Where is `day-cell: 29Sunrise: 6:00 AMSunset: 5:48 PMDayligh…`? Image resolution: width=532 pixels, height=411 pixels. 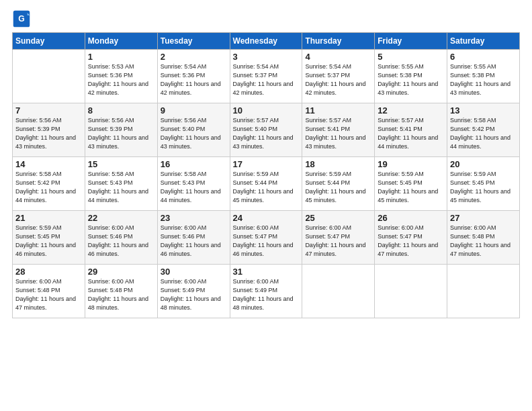 day-cell: 29Sunrise: 6:00 AMSunset: 5:48 PMDayligh… is located at coordinates (121, 291).